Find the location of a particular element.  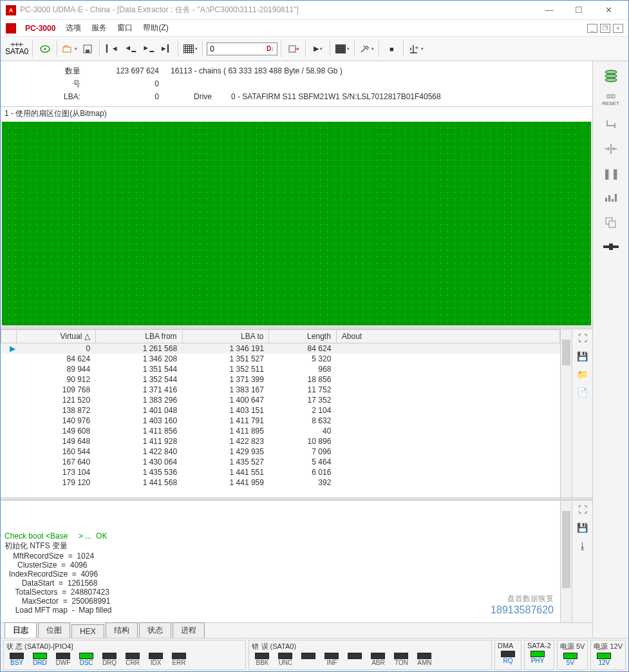

save-log-icon: 💾 is located at coordinates (583, 528).